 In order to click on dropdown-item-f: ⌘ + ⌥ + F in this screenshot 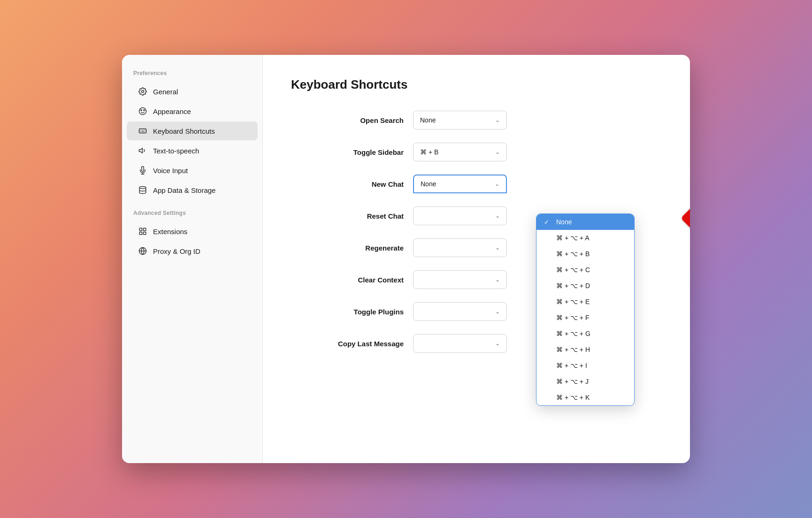, I will do `click(585, 318)`.